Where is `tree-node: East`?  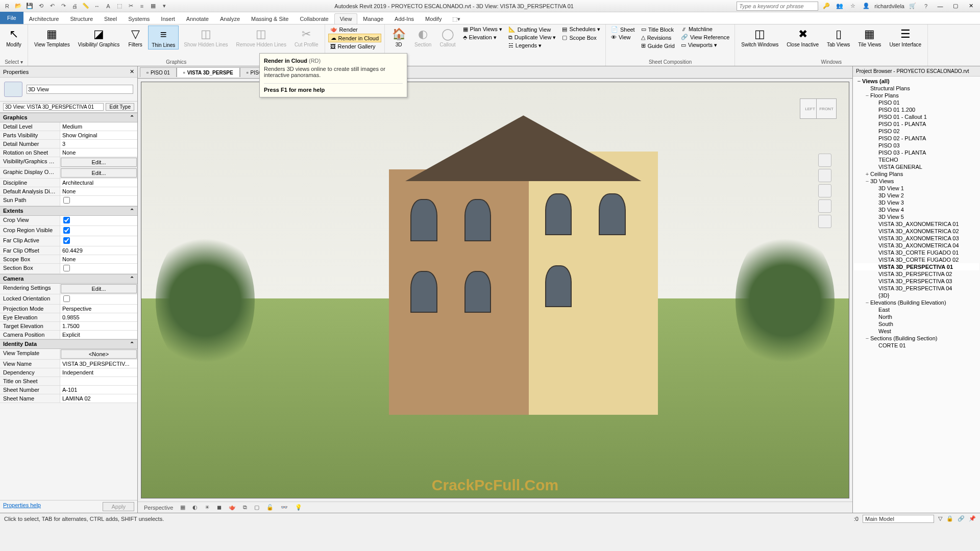
tree-node: East is located at coordinates (917, 310).